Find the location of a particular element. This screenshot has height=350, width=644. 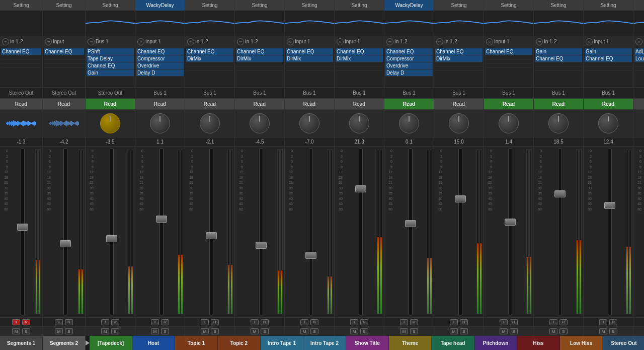

mute-button-showtitle: M is located at coordinates (404, 331).